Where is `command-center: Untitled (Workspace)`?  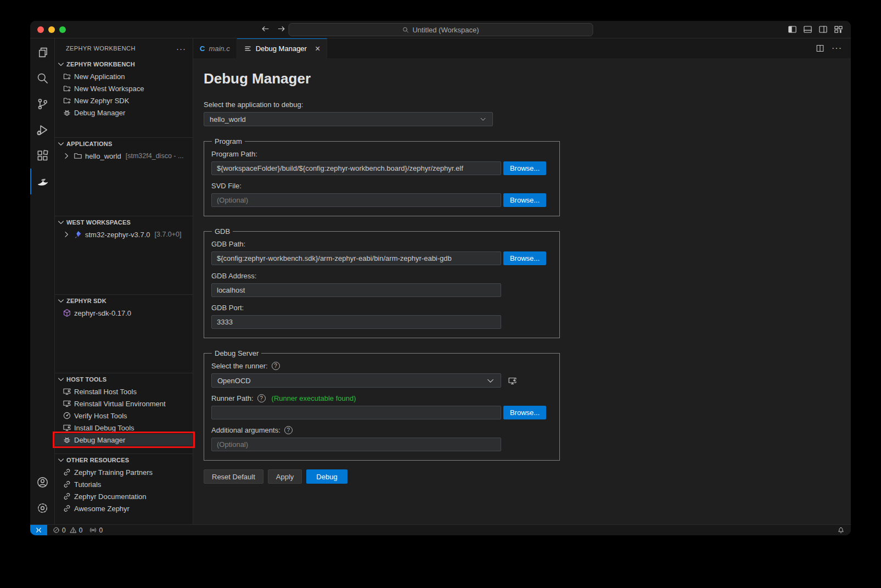 command-center: Untitled (Workspace) is located at coordinates (440, 30).